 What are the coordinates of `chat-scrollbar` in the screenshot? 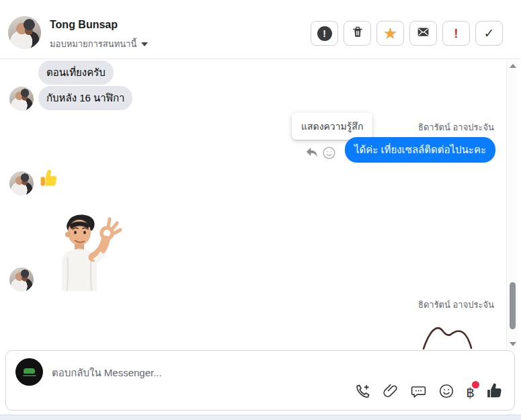 It's located at (512, 205).